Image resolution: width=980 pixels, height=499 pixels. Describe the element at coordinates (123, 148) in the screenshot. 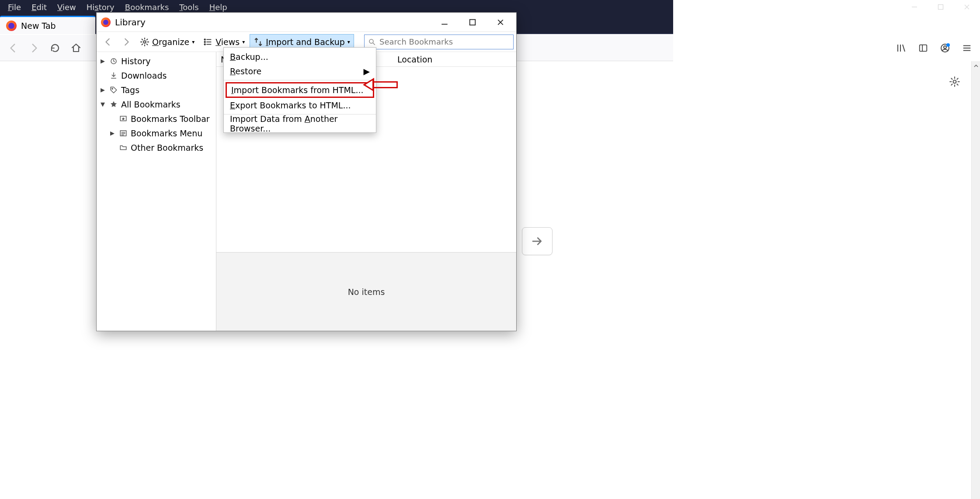

I see `folder-icon` at that location.